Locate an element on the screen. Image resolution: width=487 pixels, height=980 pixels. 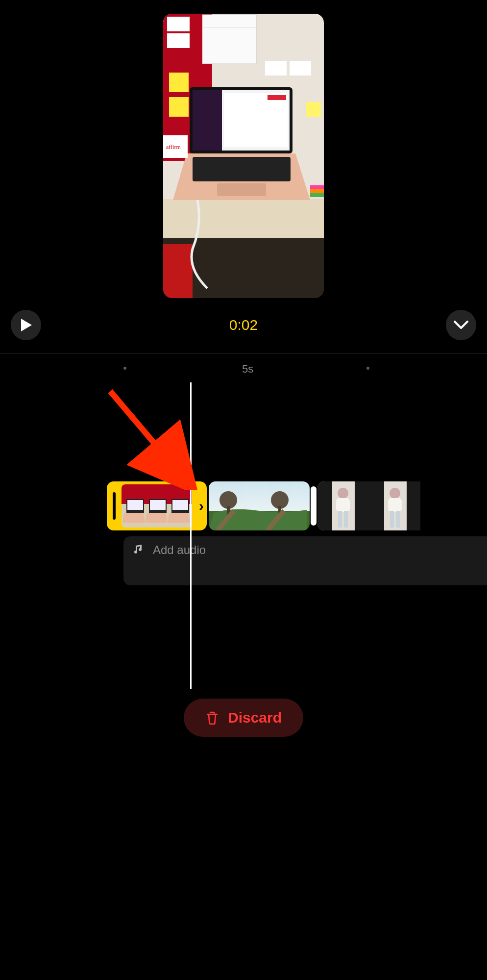
play-button is located at coordinates (26, 325).